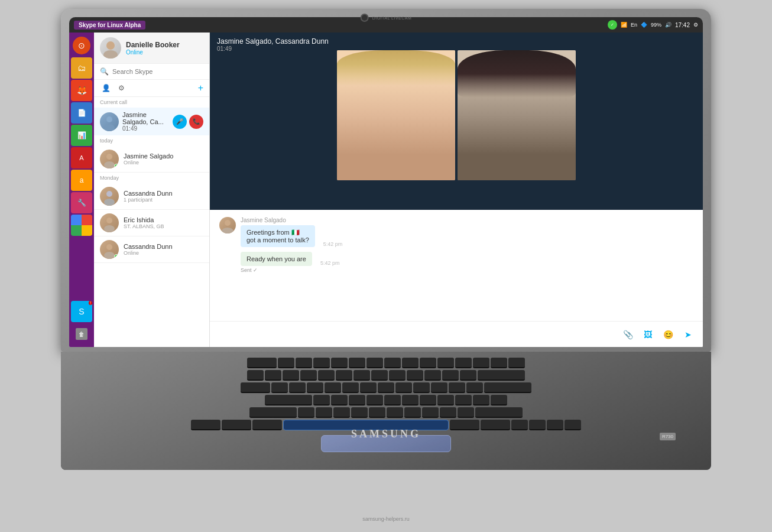  I want to click on key-p, so click(439, 388).